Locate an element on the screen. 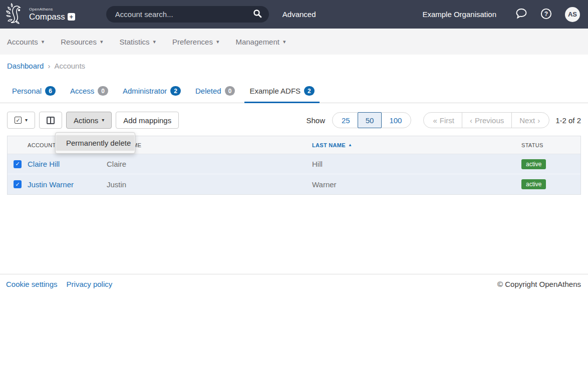 This screenshot has height=371, width=588. header-first-name: FIRST NAME is located at coordinates (209, 145).